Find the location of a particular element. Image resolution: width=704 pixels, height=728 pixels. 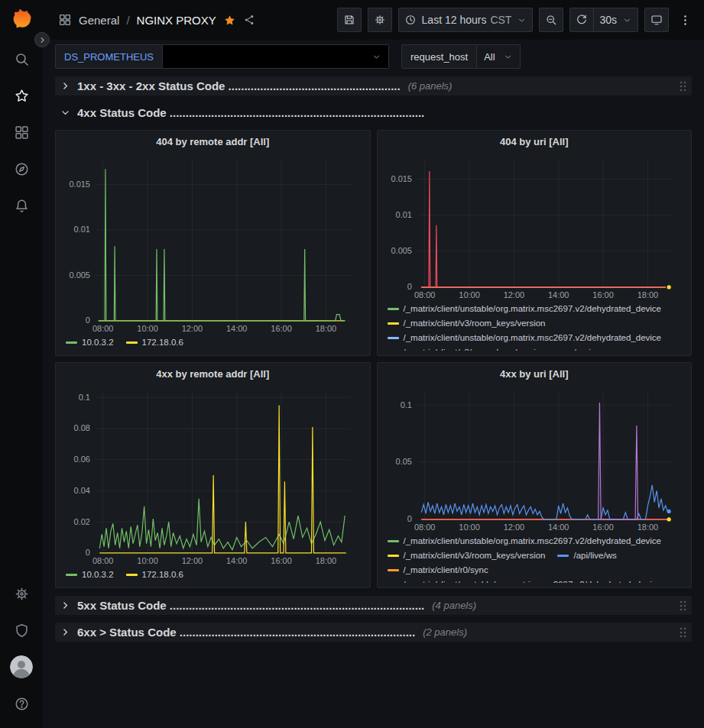

search-icon is located at coordinates (21, 60).